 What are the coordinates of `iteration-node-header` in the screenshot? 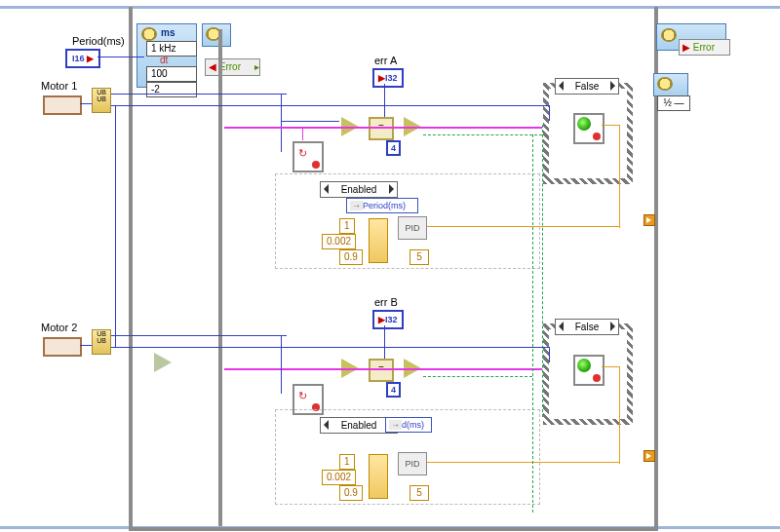 It's located at (216, 35).